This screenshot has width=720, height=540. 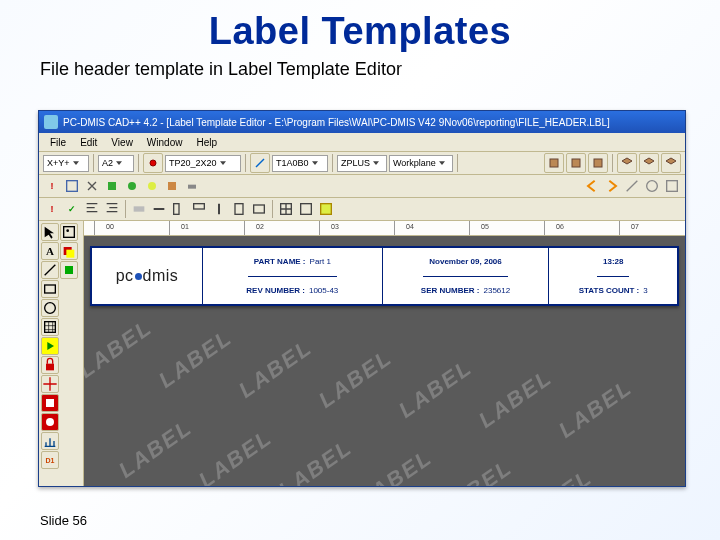 I want to click on rev-row: REV NUMBER :1005-43, so click(x=292, y=291).